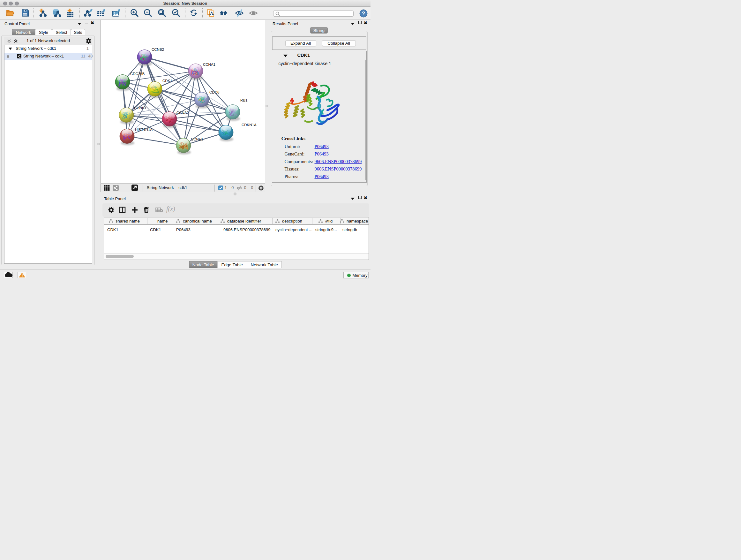  I want to click on svg-text: CDK1, so click(167, 81).